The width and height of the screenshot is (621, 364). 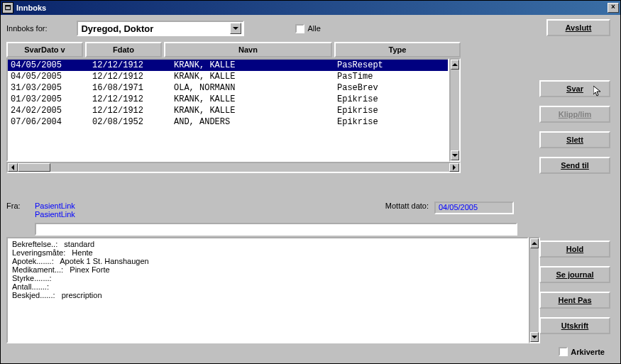 What do you see at coordinates (228, 65) in the screenshot?
I see `table-row: 04/05/200512/12/1912KRANK, KALLEPasResep…` at bounding box center [228, 65].